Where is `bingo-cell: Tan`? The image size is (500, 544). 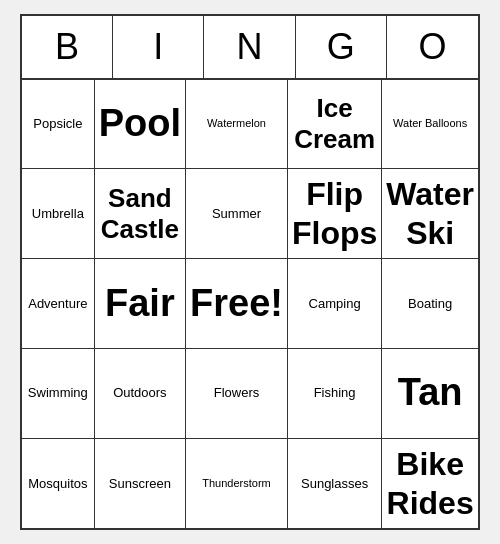
bingo-cell: Tan is located at coordinates (430, 394).